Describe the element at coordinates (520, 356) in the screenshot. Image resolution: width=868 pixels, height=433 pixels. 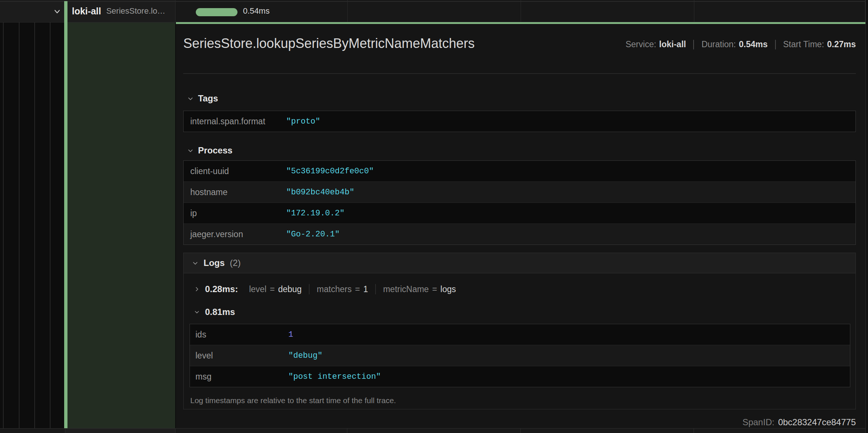
I see `table-row: level "debug"` at that location.